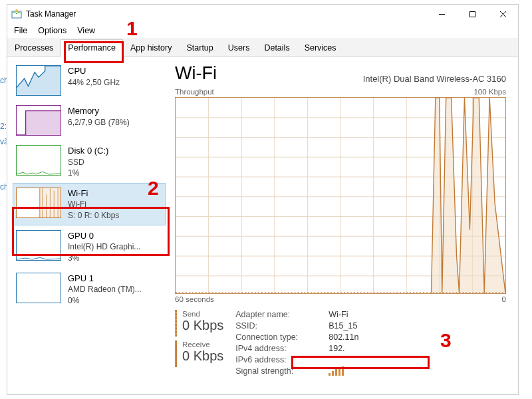  I want to click on menu-view: View, so click(86, 31).